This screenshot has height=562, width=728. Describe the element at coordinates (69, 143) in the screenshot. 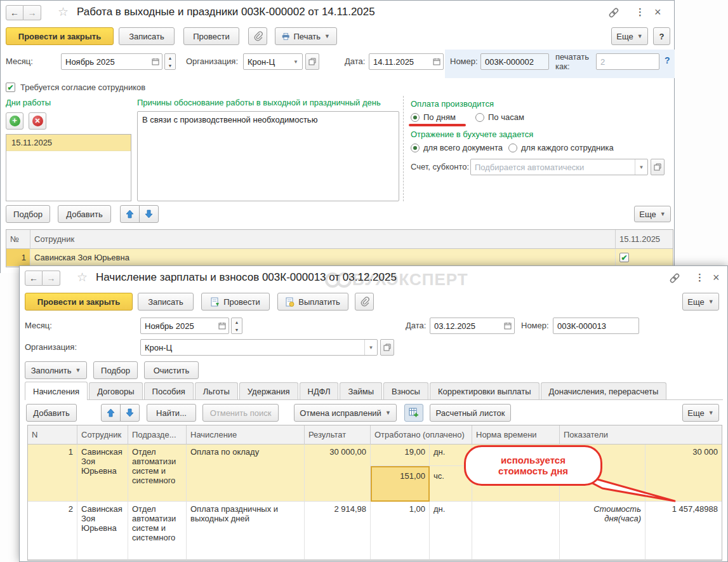

I see `work-day-item: 15.11.2025` at that location.